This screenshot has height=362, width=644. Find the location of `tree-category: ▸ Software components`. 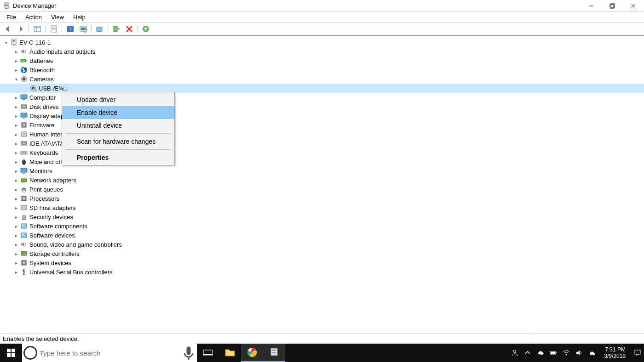

tree-category: ▸ Software components is located at coordinates (322, 226).